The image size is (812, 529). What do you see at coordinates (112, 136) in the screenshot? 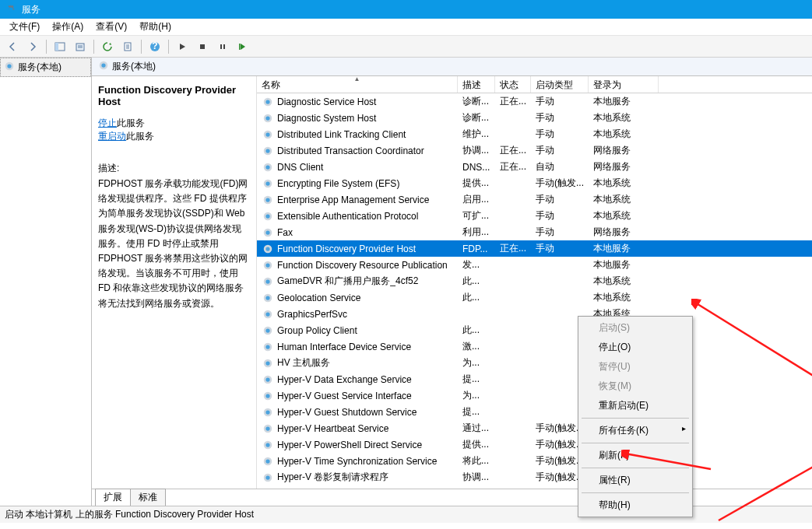
I see `restart-link: 重启动` at bounding box center [112, 136].